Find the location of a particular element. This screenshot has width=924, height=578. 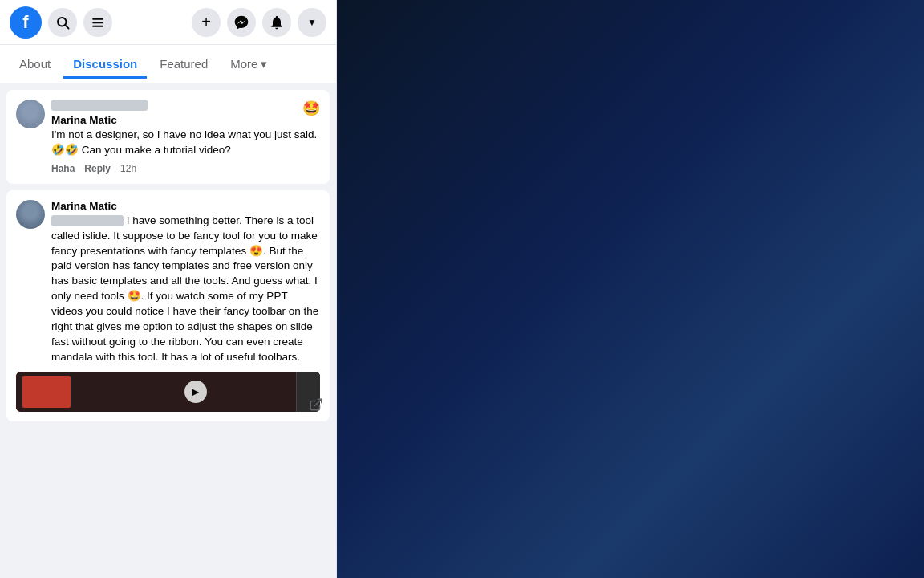

bell-icon is located at coordinates (277, 22).